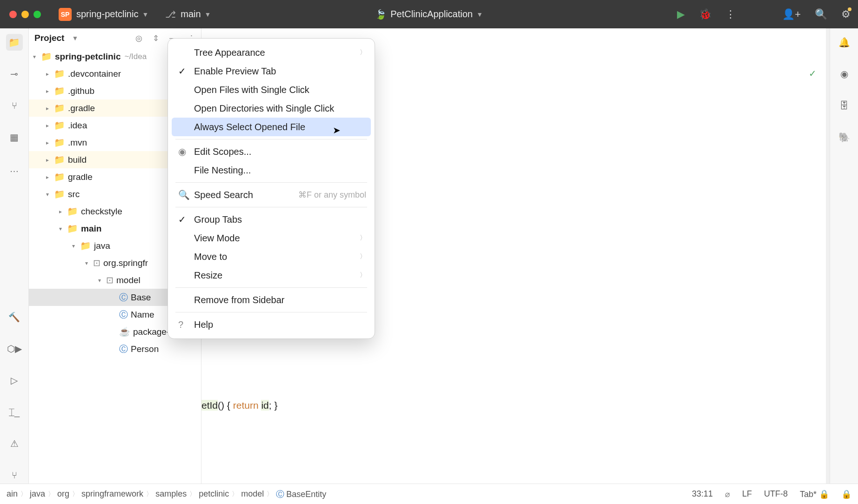 Image resolution: width=858 pixels, height=504 pixels. Describe the element at coordinates (337, 130) in the screenshot. I see `cursor-icon: ➤` at that location.